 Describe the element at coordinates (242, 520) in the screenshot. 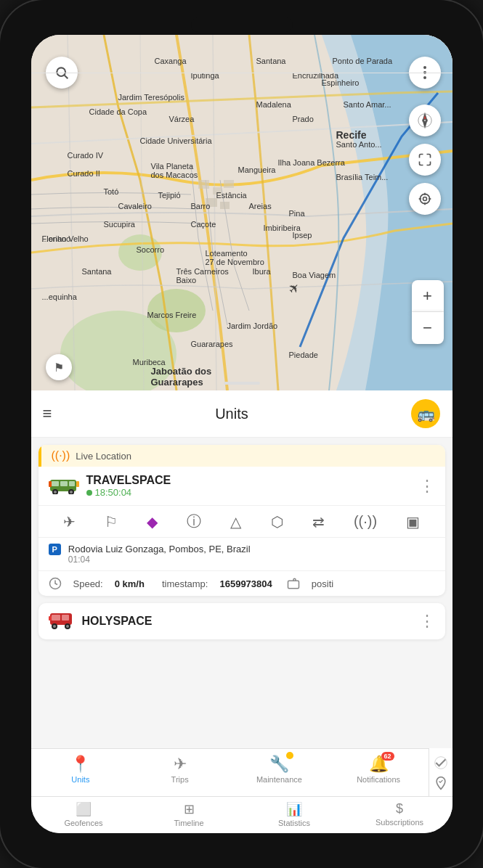

I see `unit-card-travelspace: ((·)) Live Location` at that location.